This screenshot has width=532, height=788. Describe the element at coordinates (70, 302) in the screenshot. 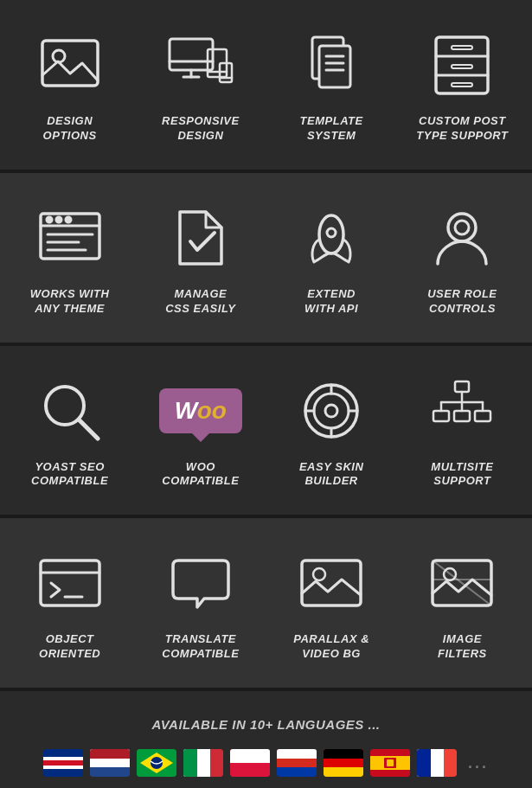

I see `works-theme-label: WORKS WITHANY THEME` at that location.